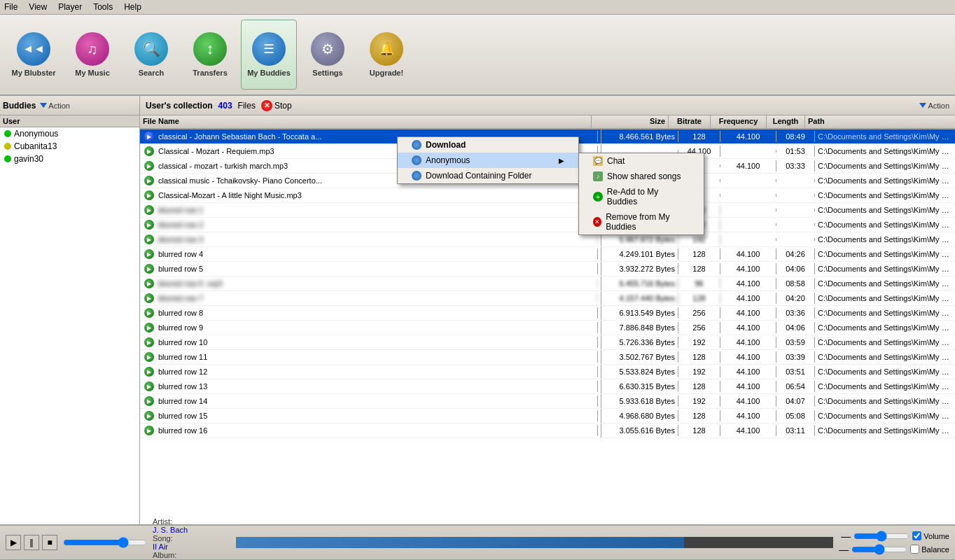  Describe the element at coordinates (328, 55) in the screenshot. I see `settings-button: Settings` at that location.